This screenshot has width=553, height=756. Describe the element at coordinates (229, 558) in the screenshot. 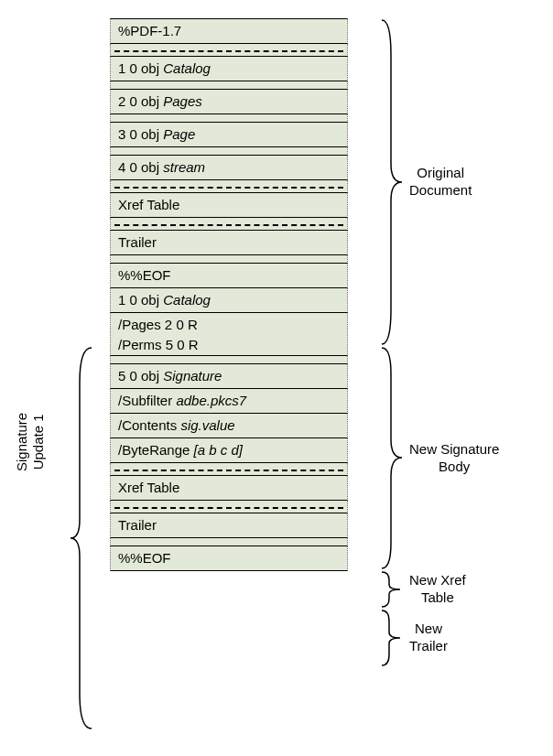

I see `new-eof-row: %%EOF` at that location.